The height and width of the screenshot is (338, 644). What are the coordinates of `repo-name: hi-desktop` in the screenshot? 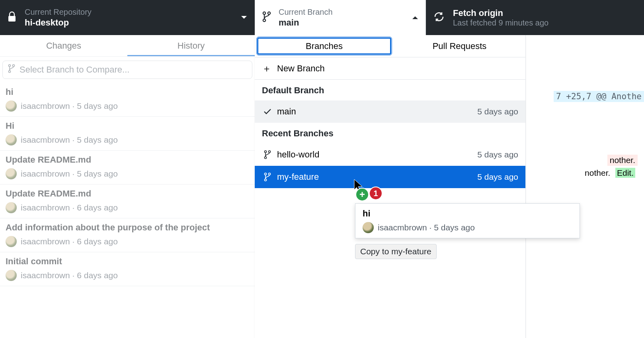 It's located at (58, 23).